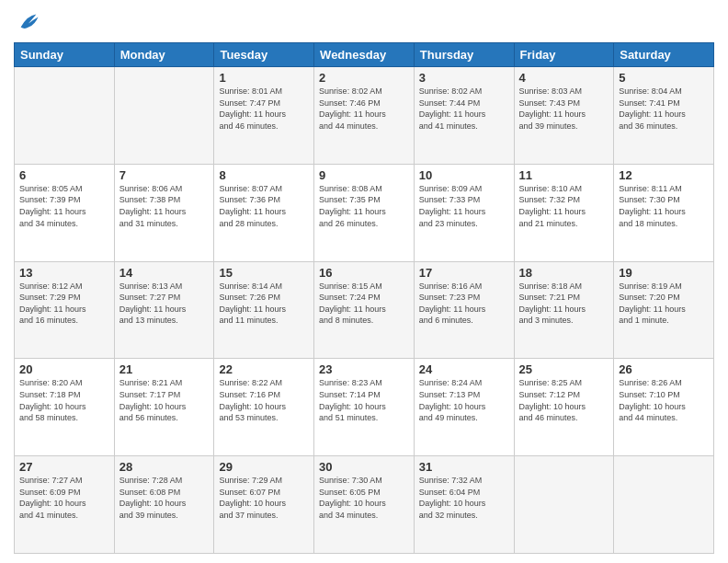 The width and height of the screenshot is (728, 563). I want to click on day-info: Sunrise: 8:10 AM Sunset: 7:32 PM Dayligh…, so click(564, 206).